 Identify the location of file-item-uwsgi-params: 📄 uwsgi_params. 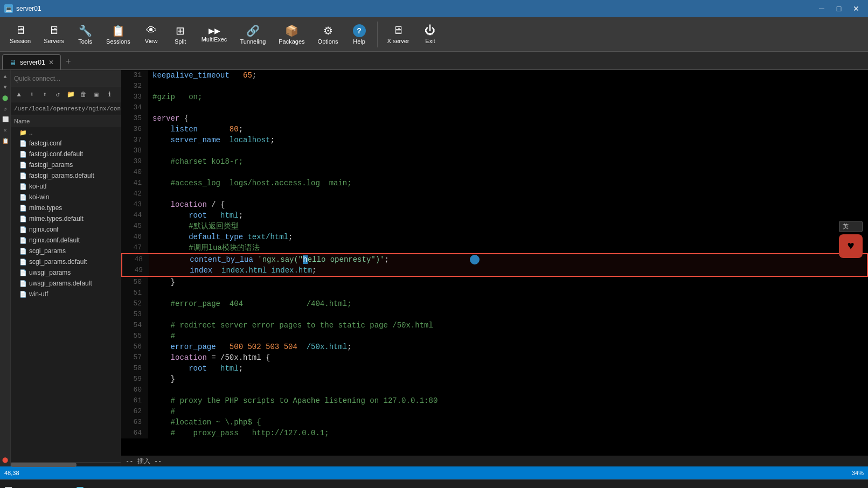
(66, 273).